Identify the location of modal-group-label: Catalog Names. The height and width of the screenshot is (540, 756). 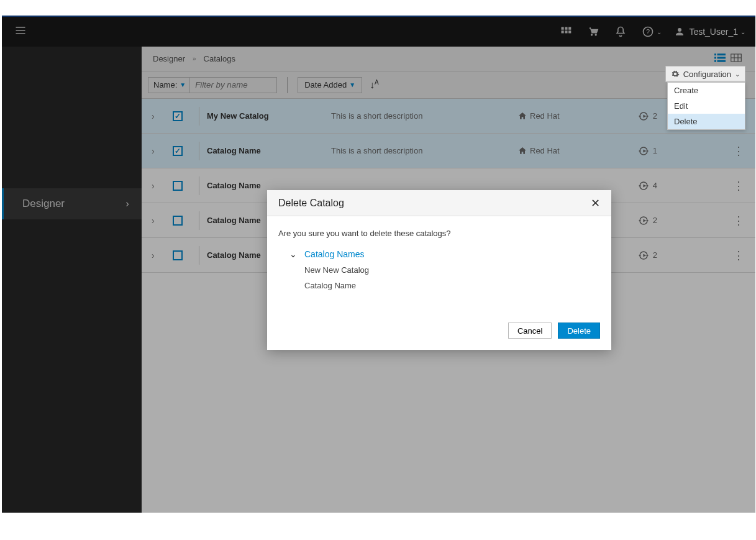
(334, 254).